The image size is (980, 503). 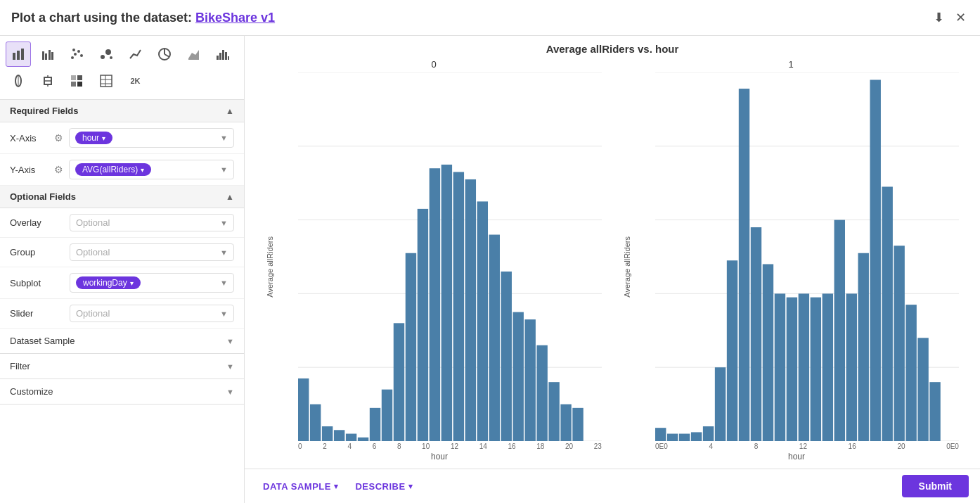 I want to click on describe-caret: ▾, so click(x=411, y=487).